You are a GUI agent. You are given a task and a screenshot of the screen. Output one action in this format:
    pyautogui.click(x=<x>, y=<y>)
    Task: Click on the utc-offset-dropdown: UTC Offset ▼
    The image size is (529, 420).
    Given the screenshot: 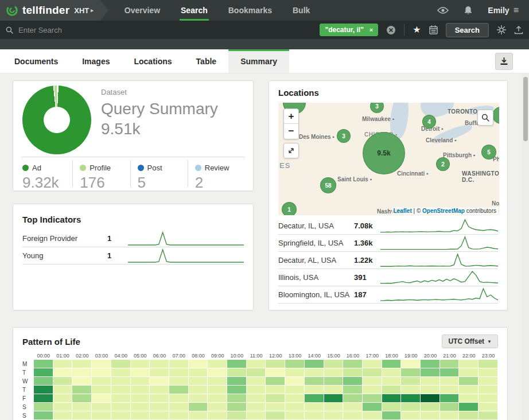 What is the action you would take?
    pyautogui.click(x=470, y=341)
    